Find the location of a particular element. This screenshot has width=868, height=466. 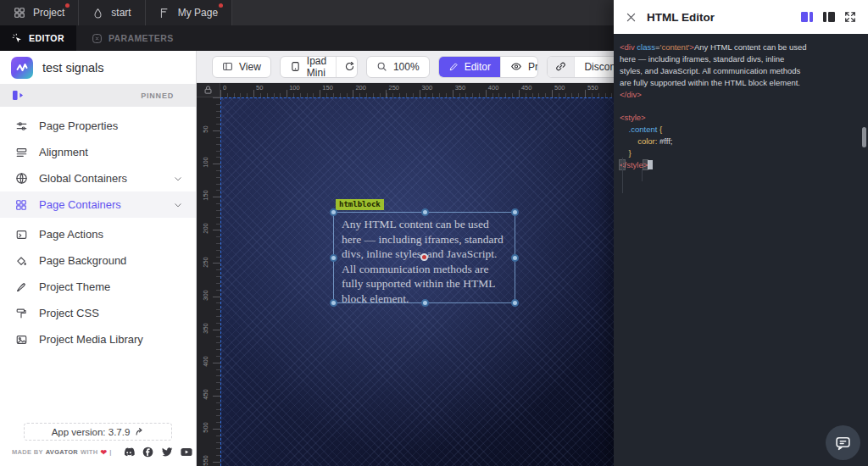

rotate-device-button is located at coordinates (348, 67).